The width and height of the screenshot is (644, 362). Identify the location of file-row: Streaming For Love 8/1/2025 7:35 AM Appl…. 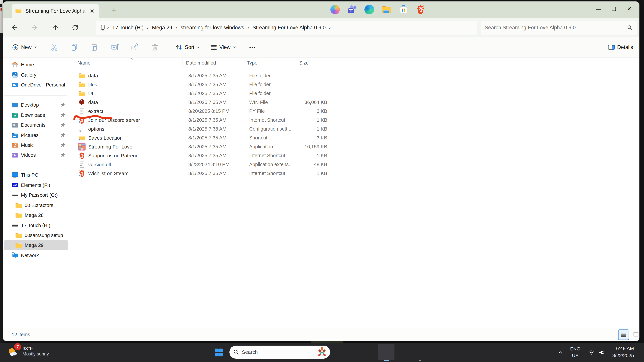
(204, 147).